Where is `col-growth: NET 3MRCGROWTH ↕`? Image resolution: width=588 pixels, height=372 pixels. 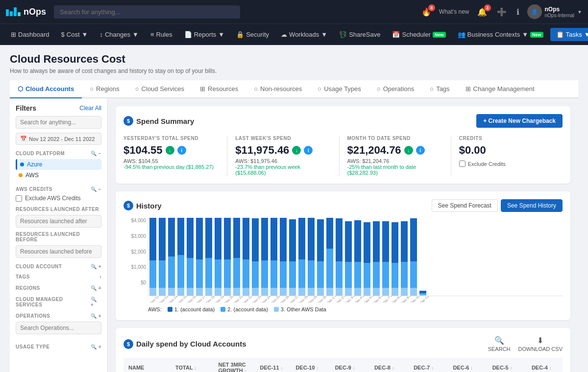 col-growth: NET 3MRCGROWTH ↕ is located at coordinates (234, 365).